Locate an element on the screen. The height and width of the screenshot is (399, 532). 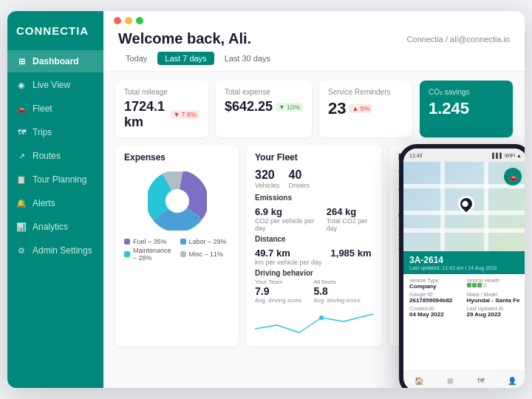
mini-line-chart is located at coordinates (314, 321).